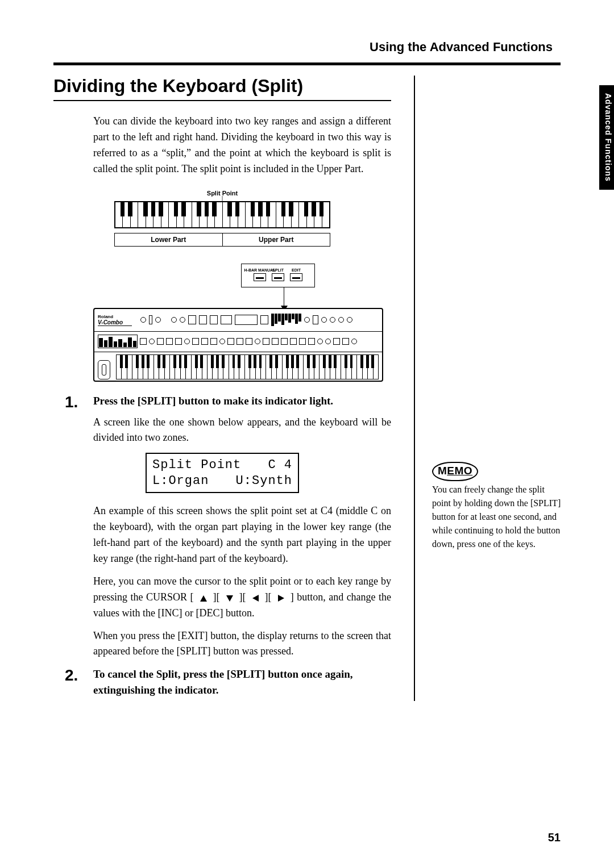 This screenshot has width=614, height=868. I want to click on cursor-up-icon, so click(204, 599).